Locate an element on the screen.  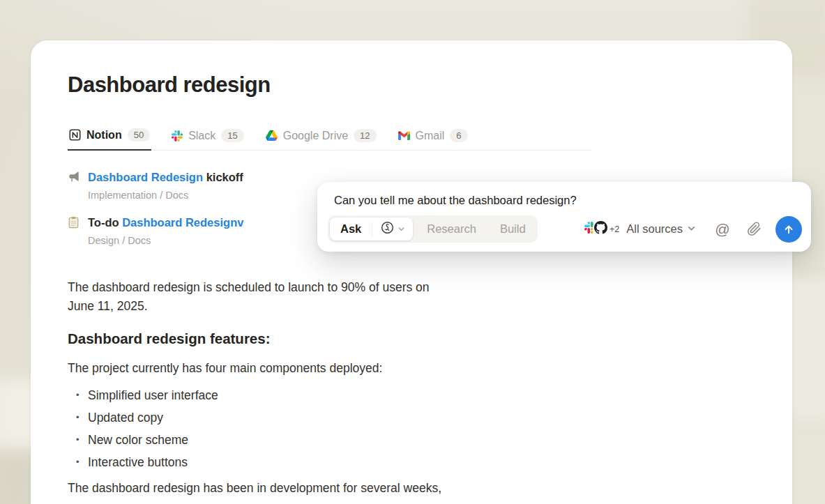
source-tabs: Notion 50 Slack 15 Google Drive 12 Gmail… is located at coordinates (329, 139).